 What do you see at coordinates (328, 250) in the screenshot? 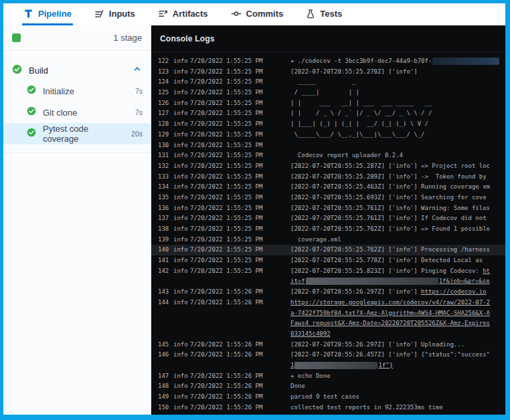
I see `log-row: 140info7/20/2022 1:55:25 PM[2022-07-20T2…` at bounding box center [328, 250].